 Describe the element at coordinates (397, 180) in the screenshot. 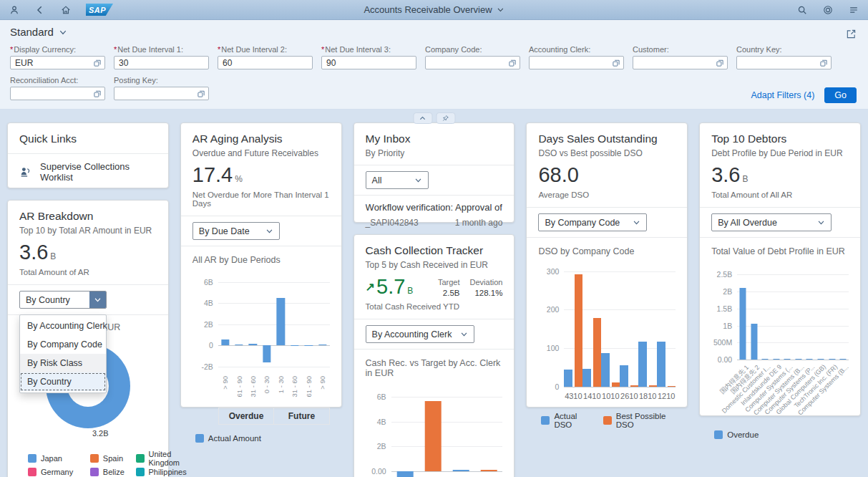

I see `priority-select: All` at that location.